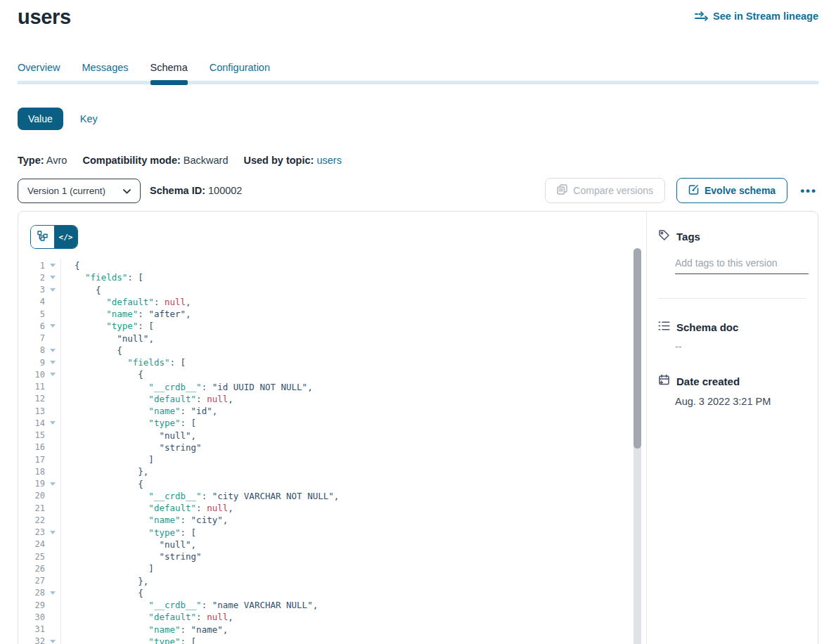 The height and width of the screenshot is (644, 836). What do you see at coordinates (605, 191) in the screenshot?
I see `compare-versions-button: Compare versions` at bounding box center [605, 191].